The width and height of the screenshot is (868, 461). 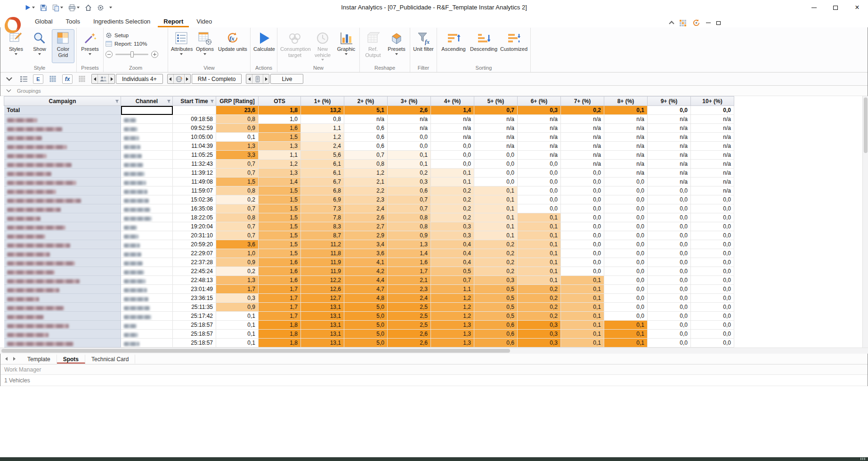 I want to click on style-presets-button: Presets, so click(x=90, y=46).